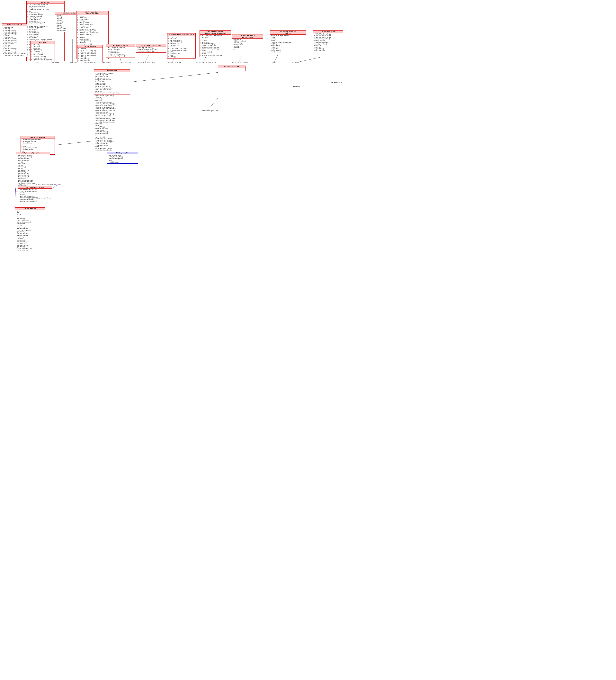  Describe the element at coordinates (181, 35) in the screenshot. I see `ace-array-base-title: ACE_Array_Base< IOF Profiled >` at that location.